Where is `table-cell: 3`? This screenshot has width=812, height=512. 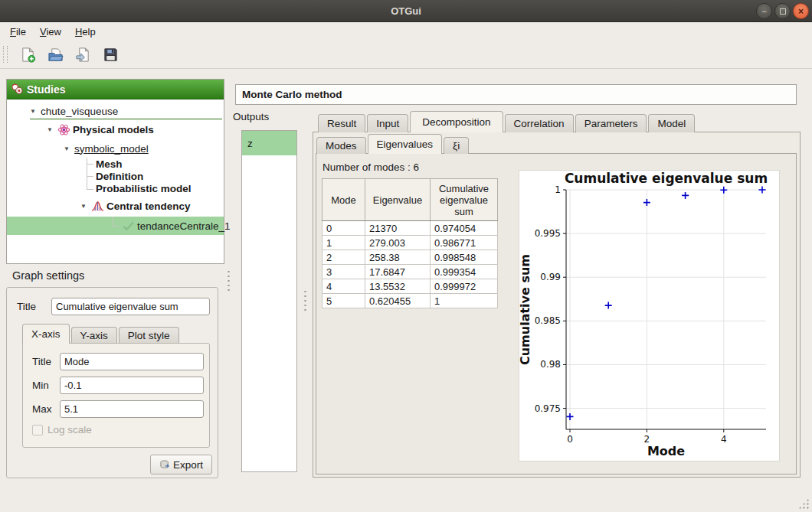
table-cell: 3 is located at coordinates (344, 272).